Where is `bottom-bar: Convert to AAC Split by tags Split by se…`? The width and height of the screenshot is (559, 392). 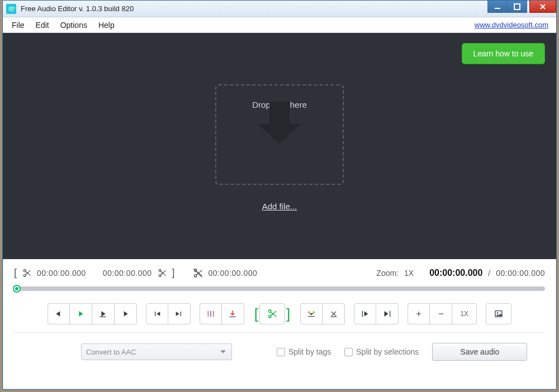 bottom-bar: Convert to AAC Split by tags Split by se… is located at coordinates (280, 347).